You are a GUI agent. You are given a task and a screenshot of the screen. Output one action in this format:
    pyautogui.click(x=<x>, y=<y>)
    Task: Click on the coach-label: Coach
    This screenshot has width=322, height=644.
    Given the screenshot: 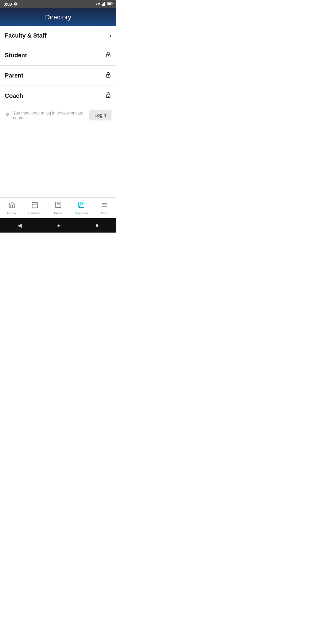 What is the action you would take?
    pyautogui.click(x=14, y=96)
    